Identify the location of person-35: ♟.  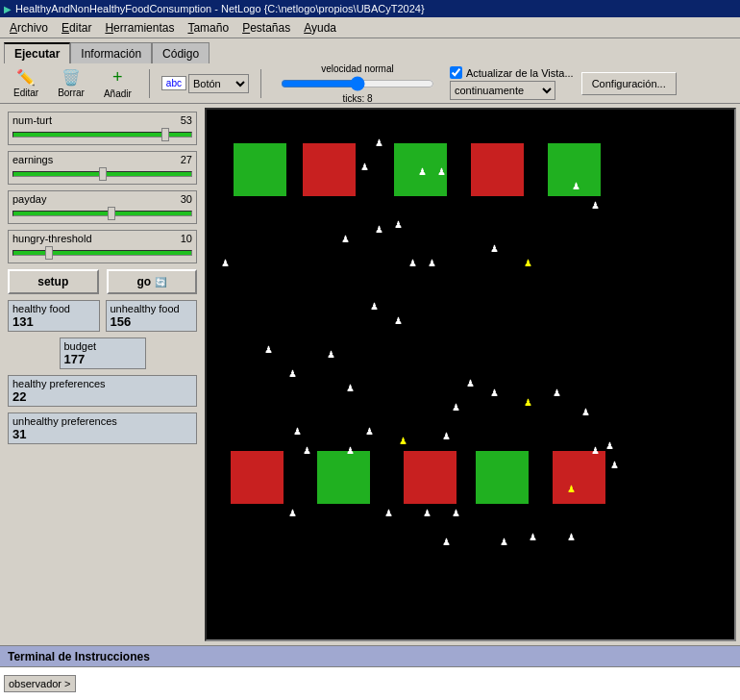
(571, 538).